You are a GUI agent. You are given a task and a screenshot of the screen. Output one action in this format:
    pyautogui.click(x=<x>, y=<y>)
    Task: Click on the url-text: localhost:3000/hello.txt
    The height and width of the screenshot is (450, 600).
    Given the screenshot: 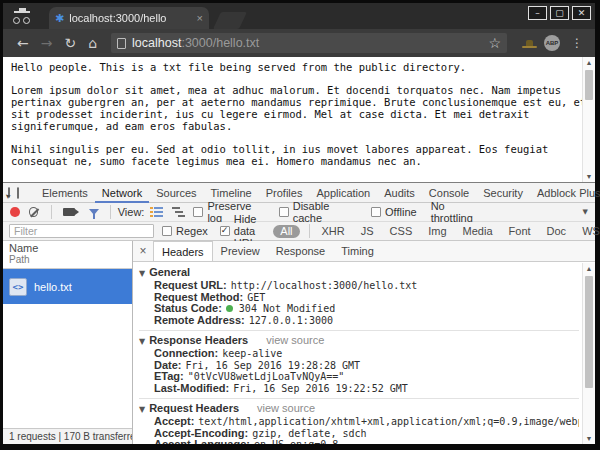 What is the action you would take?
    pyautogui.click(x=310, y=43)
    